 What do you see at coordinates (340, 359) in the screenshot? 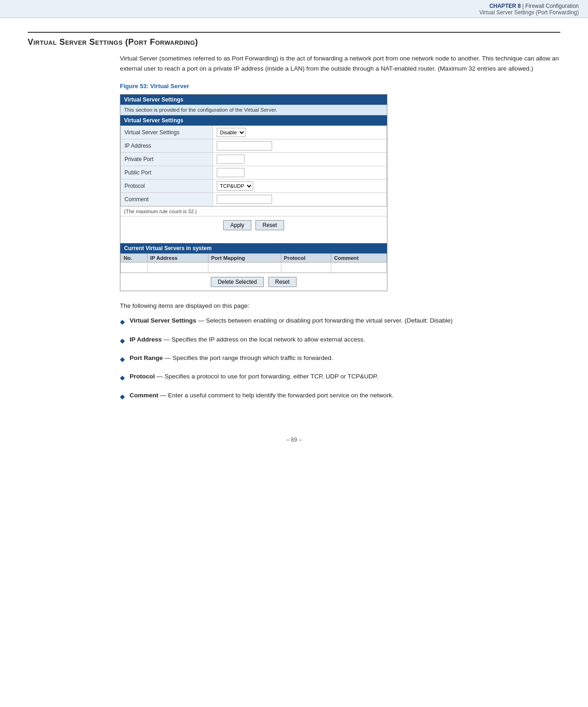
I see `desc-item-2: ◆ Port Range — Specifies the port range …` at bounding box center [340, 359].